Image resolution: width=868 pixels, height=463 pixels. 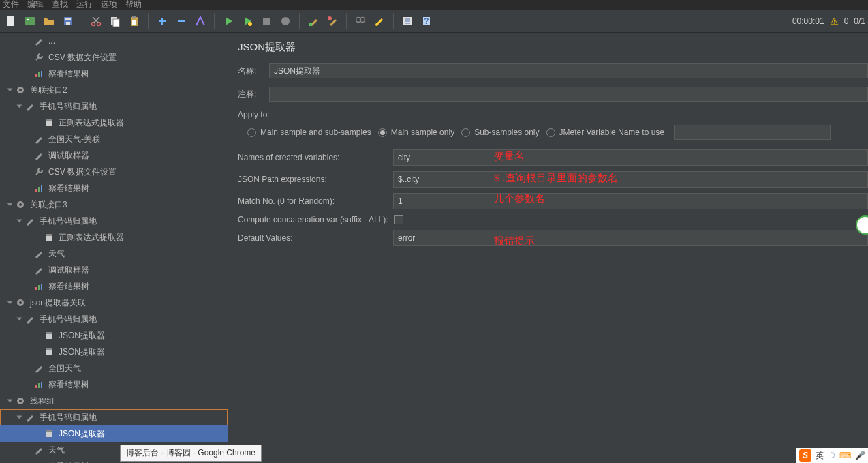 What do you see at coordinates (568, 71) in the screenshot?
I see `name-input` at bounding box center [568, 71].